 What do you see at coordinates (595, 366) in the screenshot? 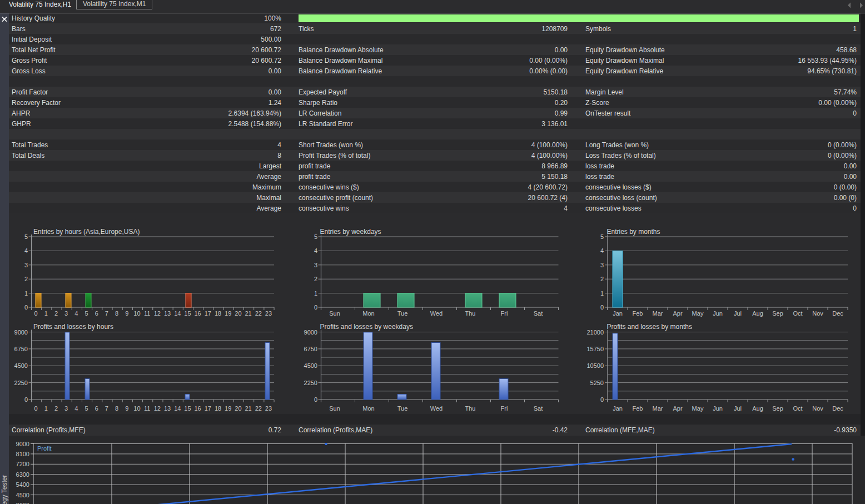
I see `svg-text: 10500` at bounding box center [595, 366].